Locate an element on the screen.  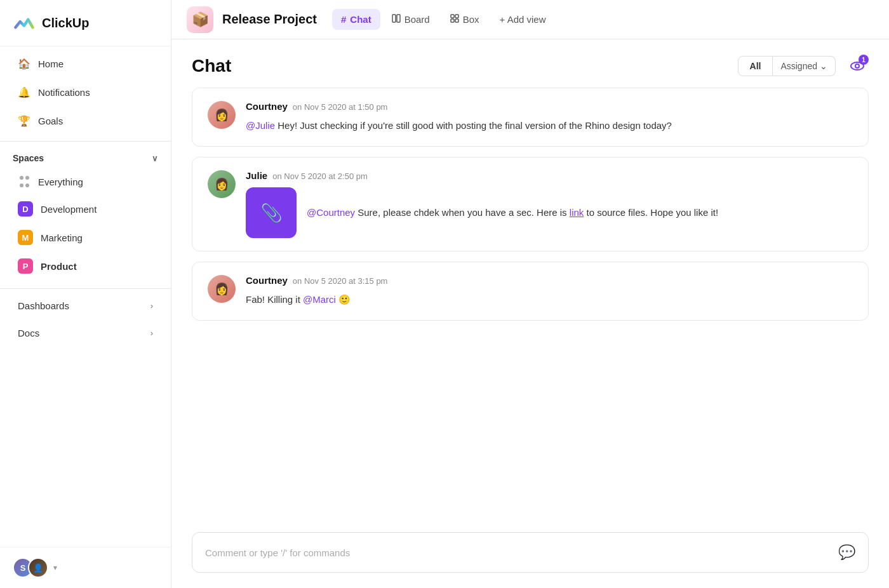
mention-julie: @Julie is located at coordinates (260, 126).